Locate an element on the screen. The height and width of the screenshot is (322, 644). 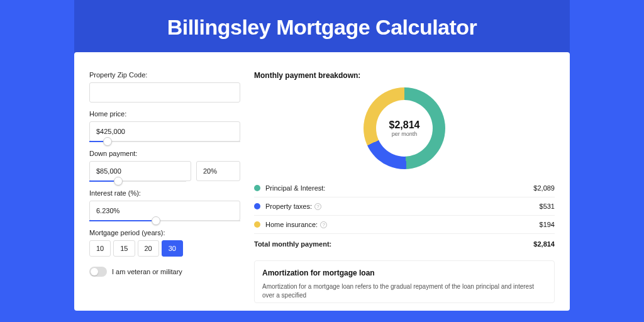
donut-amount: $2,814 is located at coordinates (405, 125).